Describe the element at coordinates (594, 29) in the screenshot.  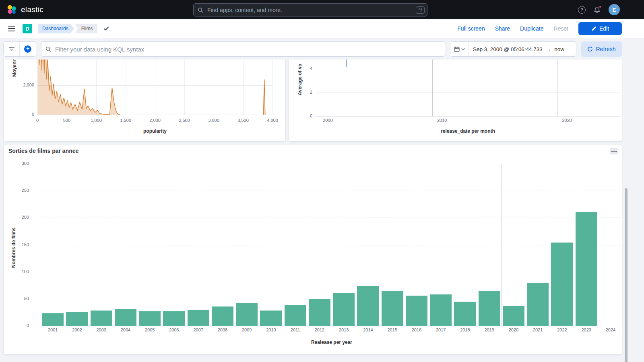
I see `pencil-icon` at that location.